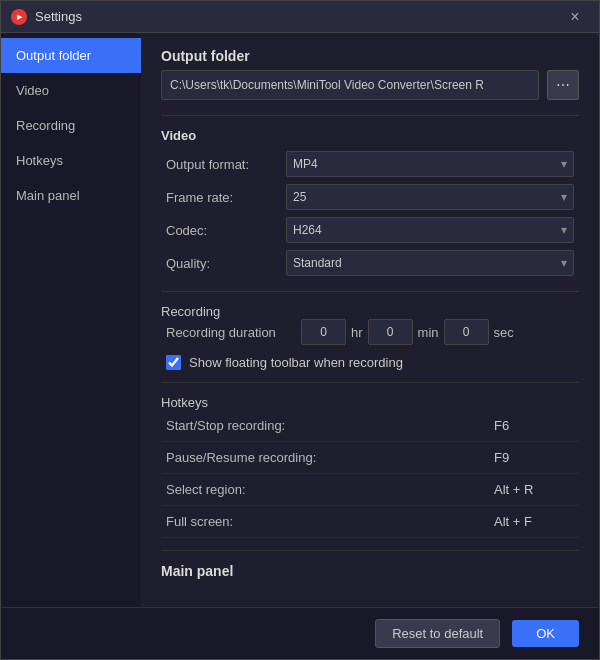 This screenshot has width=600, height=660. I want to click on main-panel-title: Main panel, so click(370, 571).